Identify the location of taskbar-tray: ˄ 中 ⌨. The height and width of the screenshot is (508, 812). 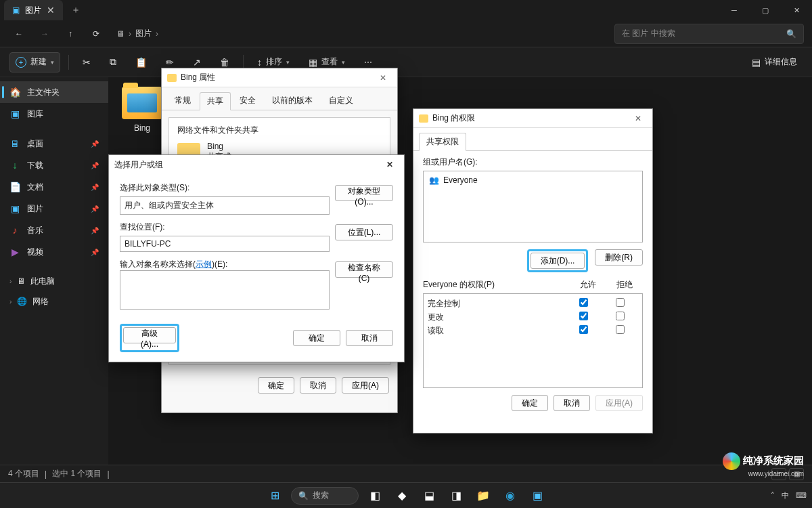
(789, 496).